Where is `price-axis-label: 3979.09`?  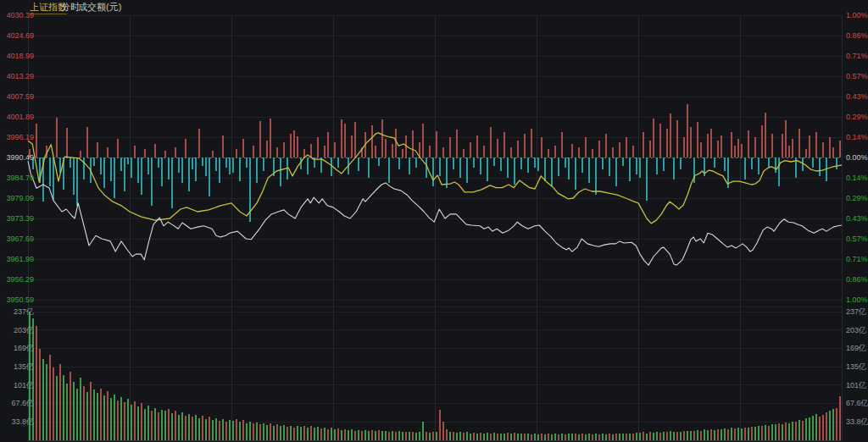 price-axis-label: 3979.09 is located at coordinates (18, 198).